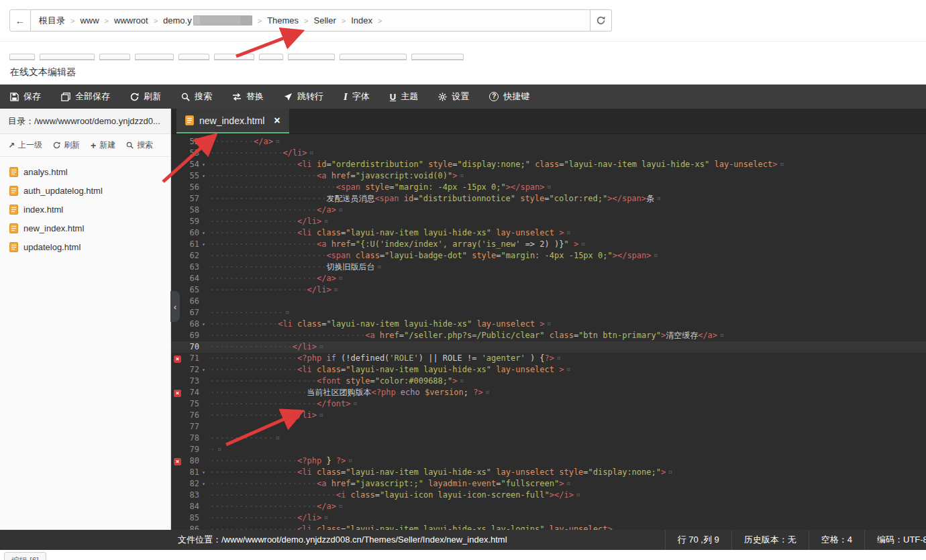 The height and width of the screenshot is (560, 926). What do you see at coordinates (549, 393) in the screenshot?
I see `code-line: ×74····················当前社区团购版本<?php ech…` at bounding box center [549, 393].